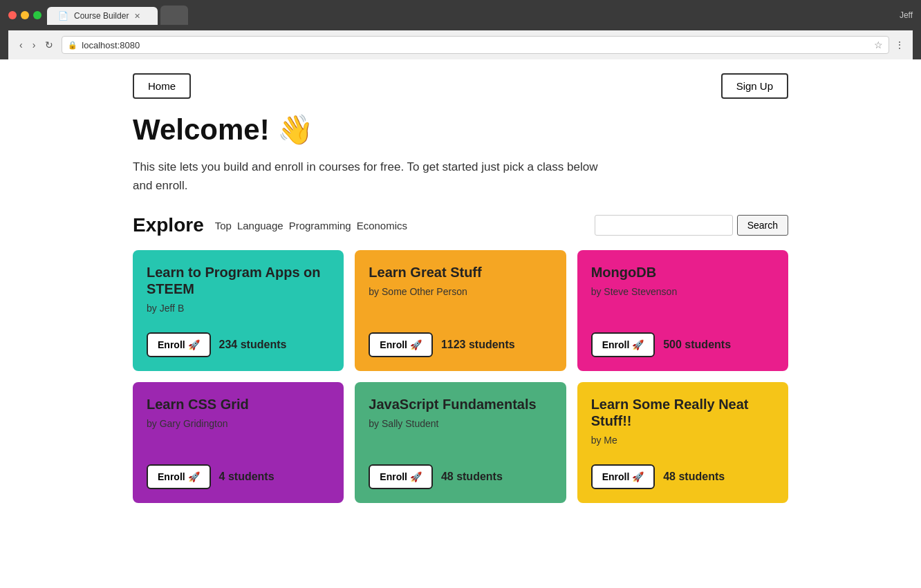 The image size is (921, 588). I want to click on welcome-title: Welcome! 👋, so click(461, 130).